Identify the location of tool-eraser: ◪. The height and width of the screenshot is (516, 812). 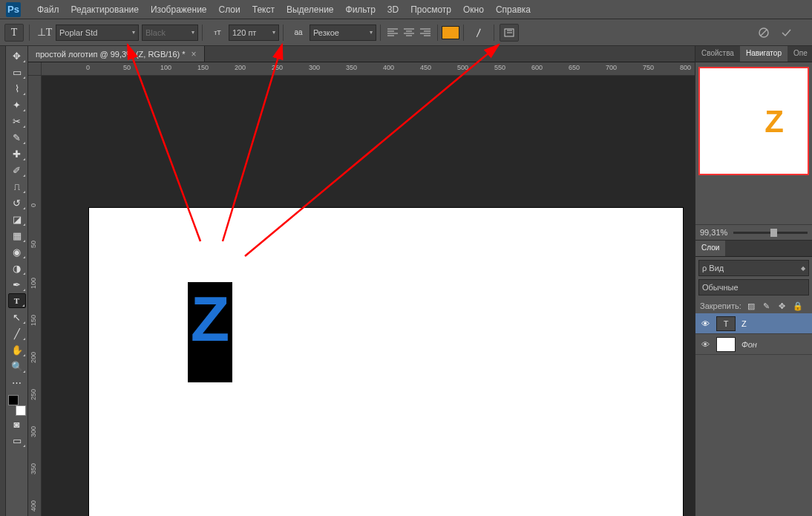
(17, 219).